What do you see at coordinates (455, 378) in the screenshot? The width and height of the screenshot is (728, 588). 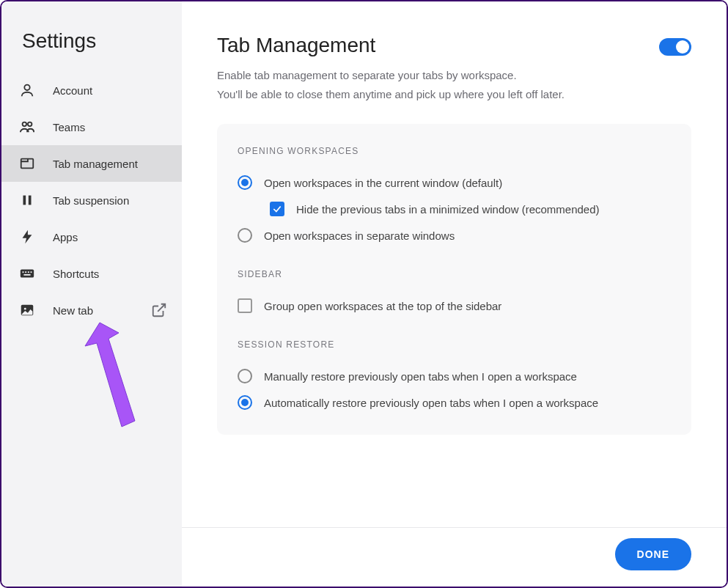 I see `section-session-restore: SESSION RESTORE Manually restore previou…` at bounding box center [455, 378].